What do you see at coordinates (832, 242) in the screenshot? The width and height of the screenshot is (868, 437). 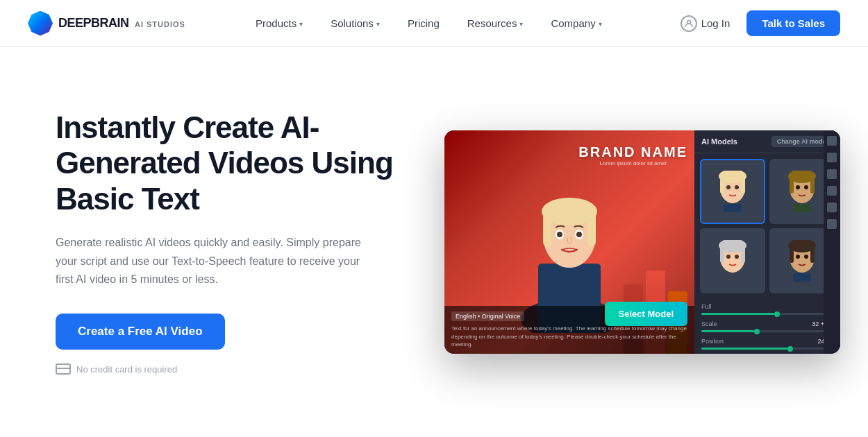 I see `panel-side-icons` at bounding box center [832, 242].